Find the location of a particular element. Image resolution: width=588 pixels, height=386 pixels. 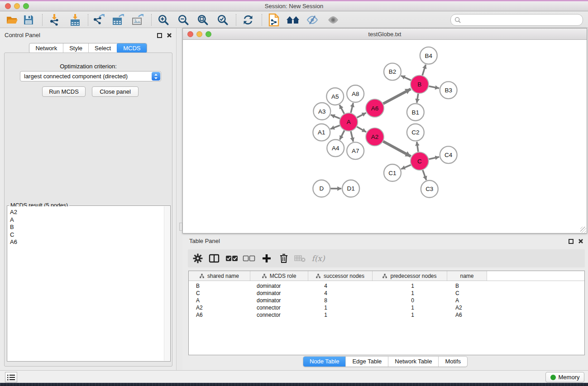

graph-node: A1 is located at coordinates (321, 133).